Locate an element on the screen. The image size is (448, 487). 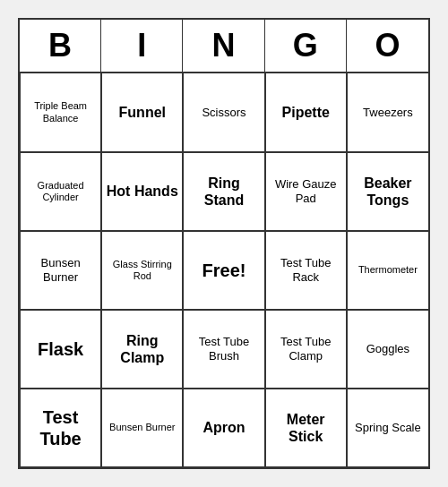
bingo-header: BINGO is located at coordinates (224, 47).